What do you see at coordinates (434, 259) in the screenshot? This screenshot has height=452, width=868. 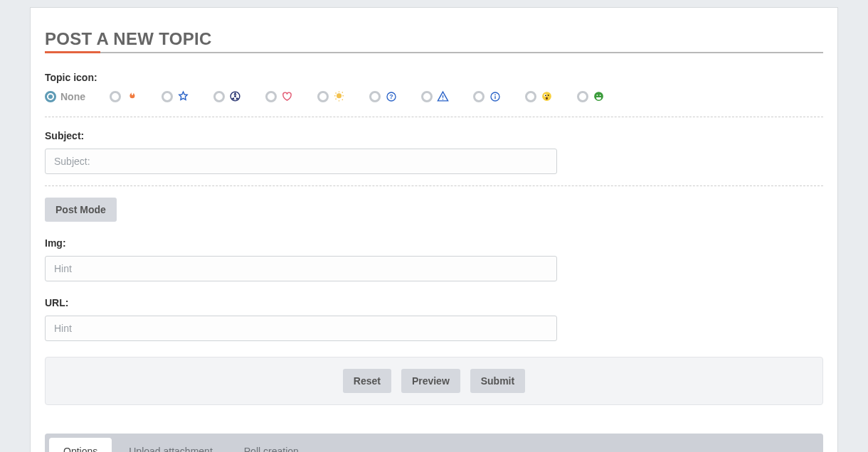 I see `img-section: Img:` at bounding box center [434, 259].